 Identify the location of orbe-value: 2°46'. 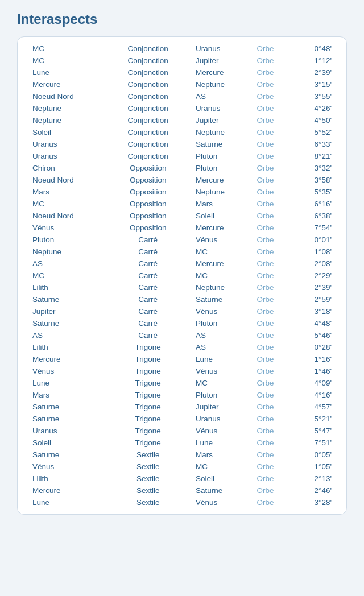
(311, 490).